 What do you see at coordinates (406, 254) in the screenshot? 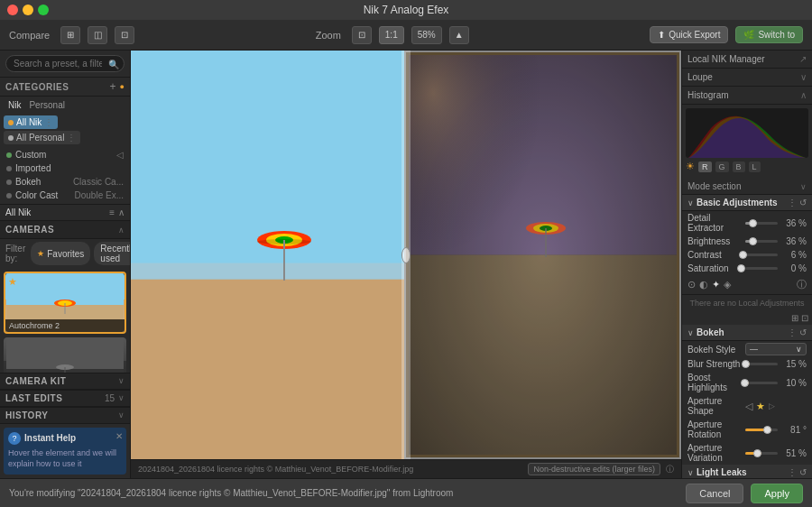
I see `split-divider` at bounding box center [406, 254].